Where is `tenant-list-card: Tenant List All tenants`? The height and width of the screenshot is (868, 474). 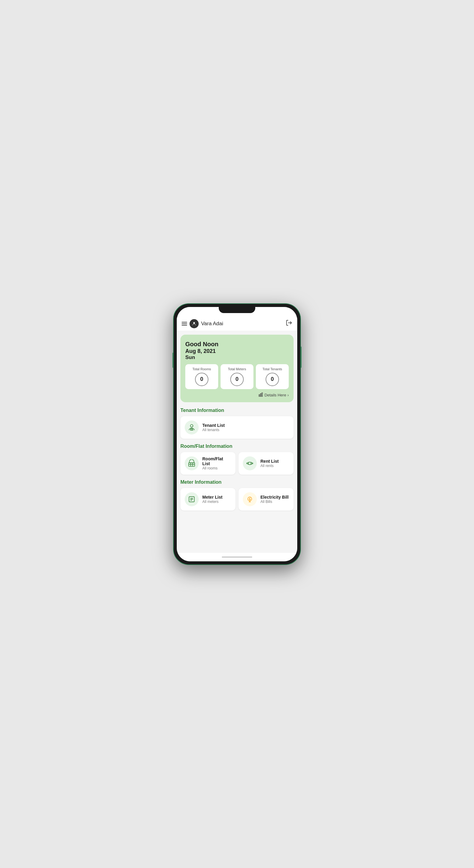 tenant-list-card: Tenant List All tenants is located at coordinates (237, 427).